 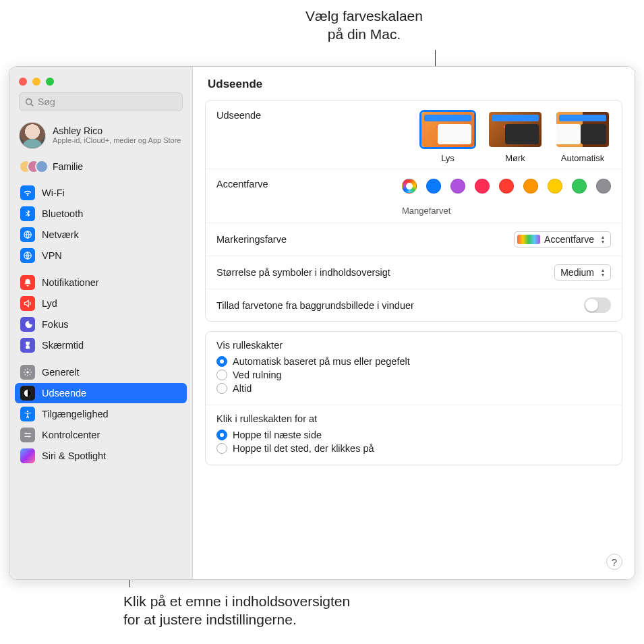 I want to click on profile-name: Ashley Rico, so click(x=117, y=131).